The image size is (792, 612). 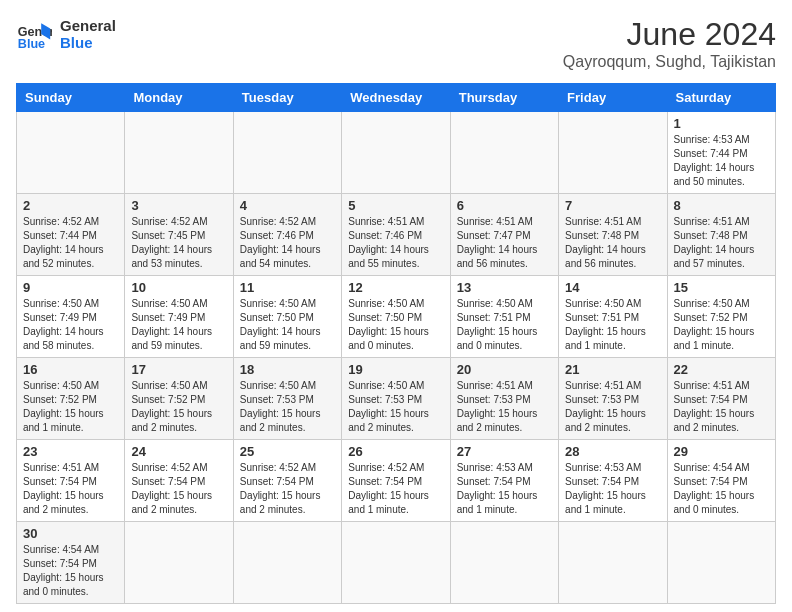 I want to click on title-section: June 2024 Qayroqqum, Sughd, Tajikistan, so click(x=670, y=44).